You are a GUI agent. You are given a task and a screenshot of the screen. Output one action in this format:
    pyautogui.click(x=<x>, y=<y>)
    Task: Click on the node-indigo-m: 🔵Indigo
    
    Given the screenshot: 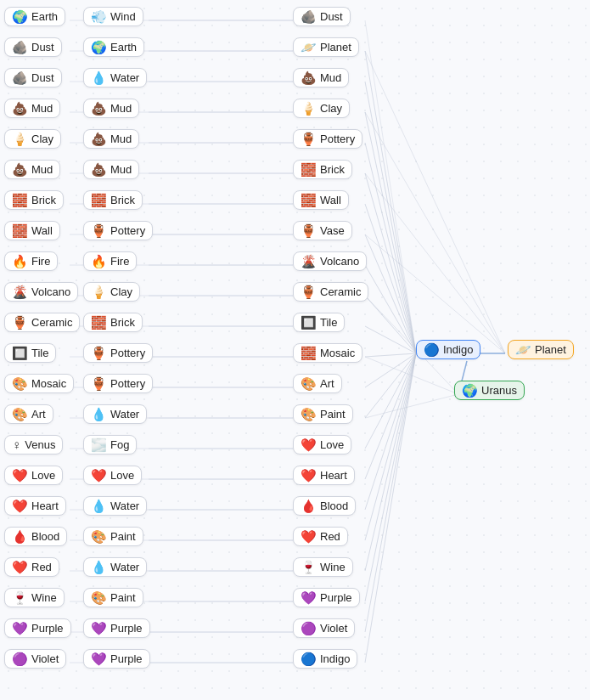 What is the action you would take?
    pyautogui.click(x=325, y=659)
    